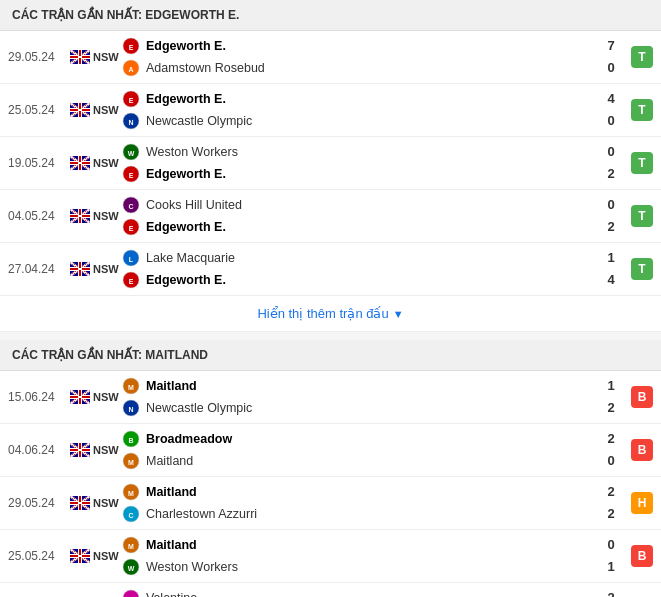 The image size is (661, 597). Describe the element at coordinates (131, 494) in the screenshot. I see `svg-text: M` at that location.